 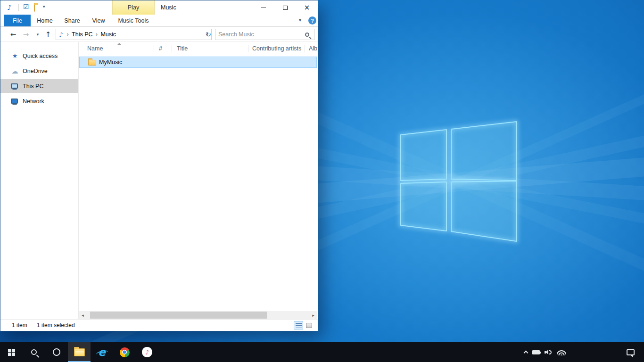 What do you see at coordinates (45, 21) in the screenshot?
I see `tab-home: Home` at bounding box center [45, 21].